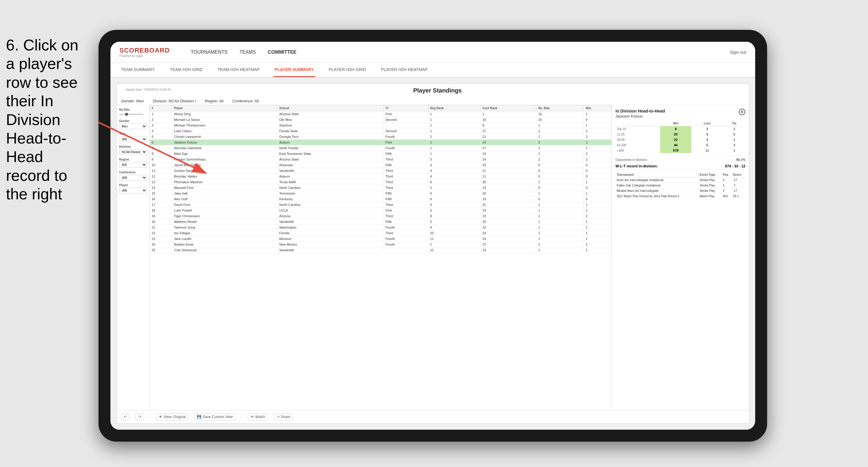  I want to click on subnav-team-h2h-heatmap: TEAM H2H HEATMAP, so click(239, 70).